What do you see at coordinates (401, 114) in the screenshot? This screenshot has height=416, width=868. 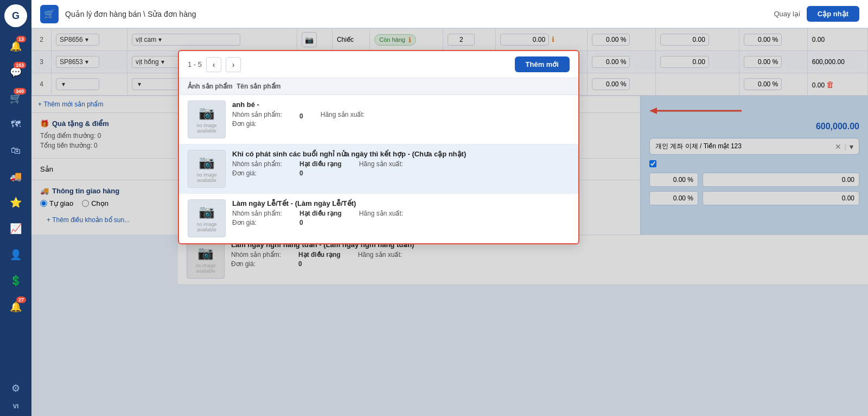 I see `product-info: anh bé - Nhóm sản phẩm: Đơn giá: 0` at bounding box center [401, 114].